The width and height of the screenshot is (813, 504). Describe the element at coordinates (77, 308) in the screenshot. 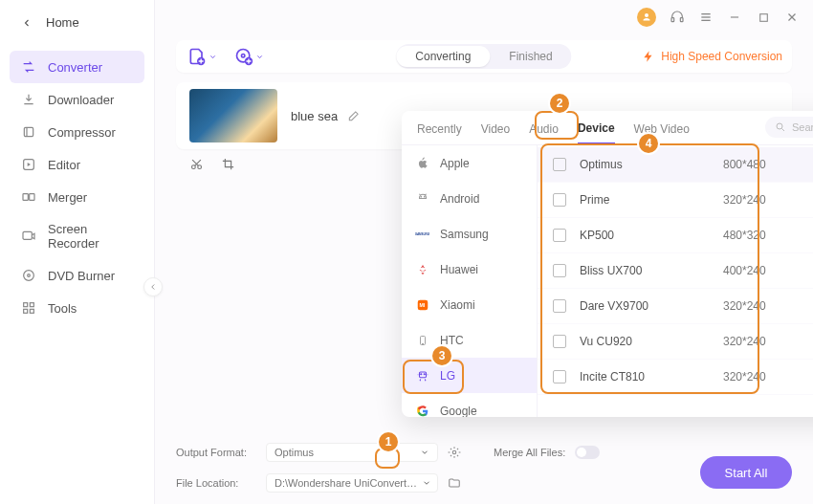

I see `sidebar-item-tools: Tools` at that location.